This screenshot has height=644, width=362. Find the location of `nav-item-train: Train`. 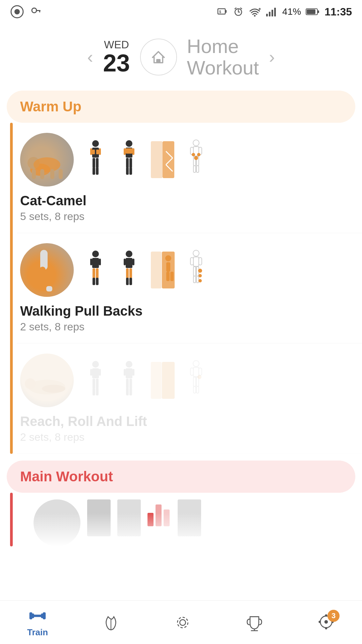

nav-item-train: Train is located at coordinates (38, 623).